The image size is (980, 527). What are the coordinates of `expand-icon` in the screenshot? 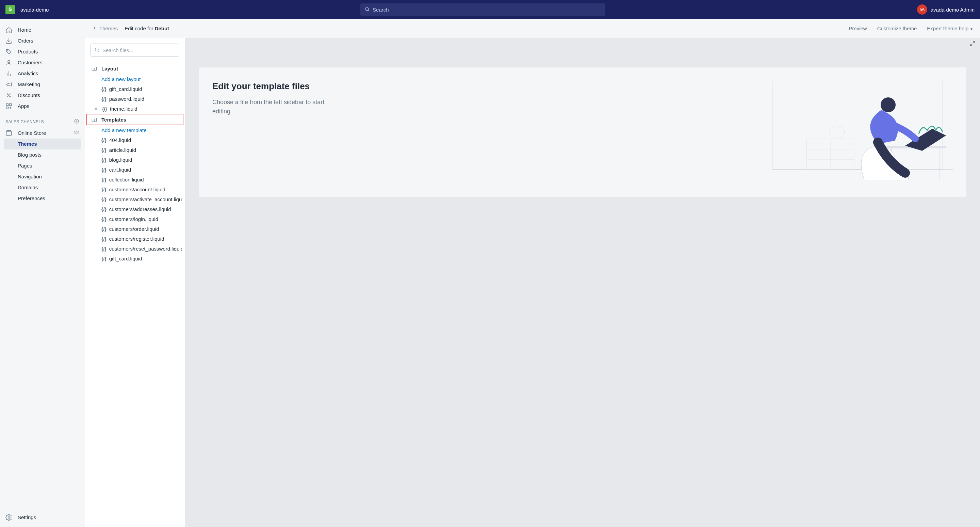 It's located at (972, 44).